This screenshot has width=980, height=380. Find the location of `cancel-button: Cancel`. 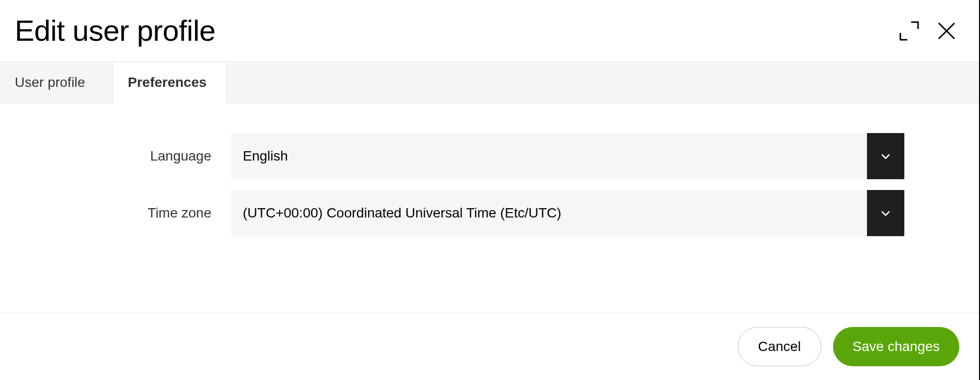

cancel-button: Cancel is located at coordinates (779, 347).